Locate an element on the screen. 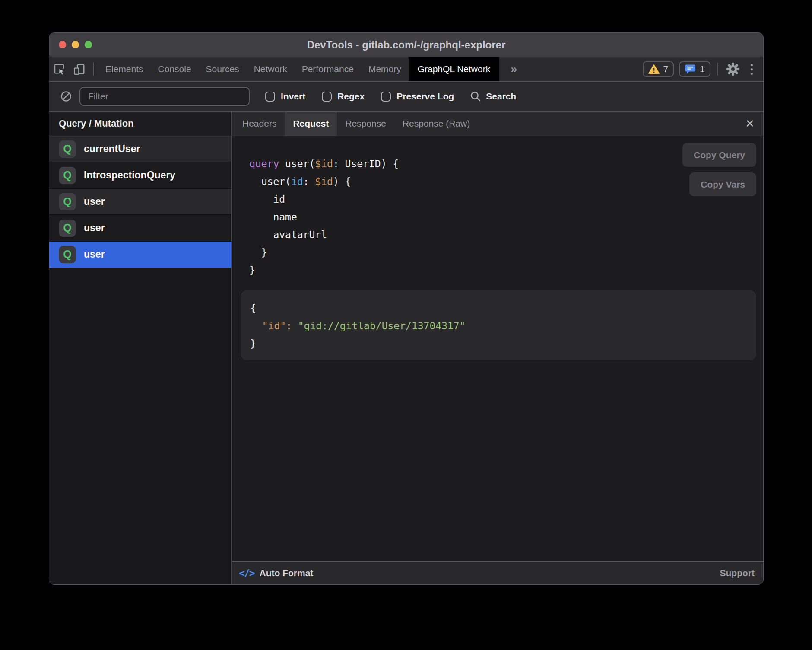 The width and height of the screenshot is (812, 650). devtools-tab-strip: ElementsConsoleSourcesNetworkPerformance… is located at coordinates (299, 69).